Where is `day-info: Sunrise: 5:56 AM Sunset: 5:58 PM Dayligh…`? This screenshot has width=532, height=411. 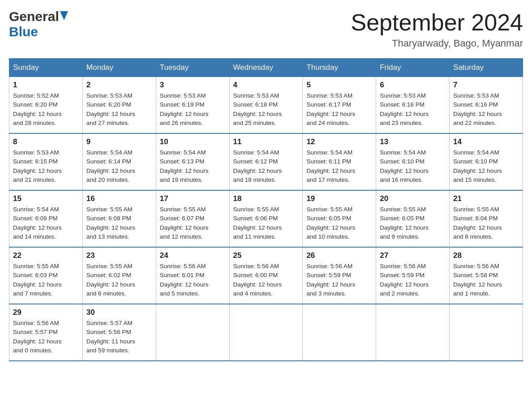
day-info: Sunrise: 5:56 AM Sunset: 5:58 PM Dayligh… is located at coordinates (486, 280).